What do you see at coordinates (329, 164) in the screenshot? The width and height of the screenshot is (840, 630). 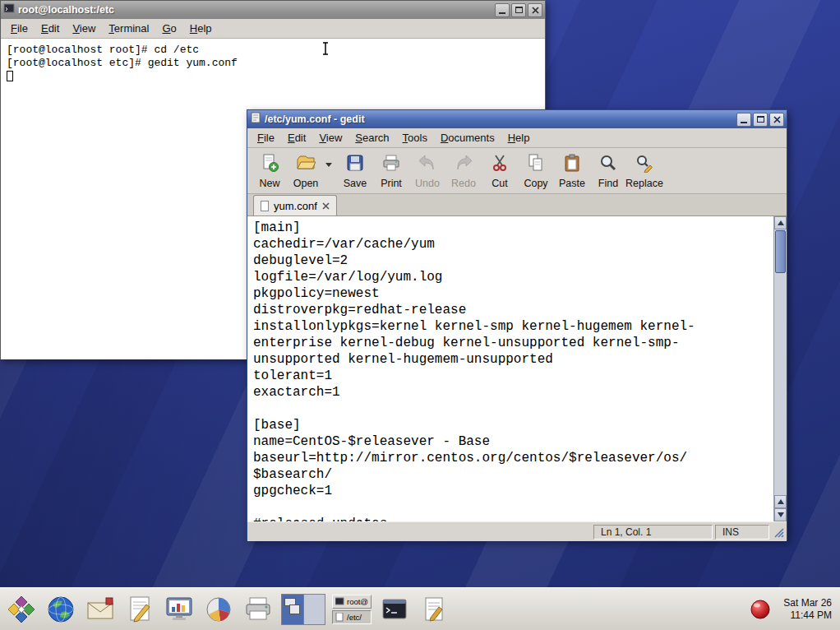 I see `open-dropdown-button` at bounding box center [329, 164].